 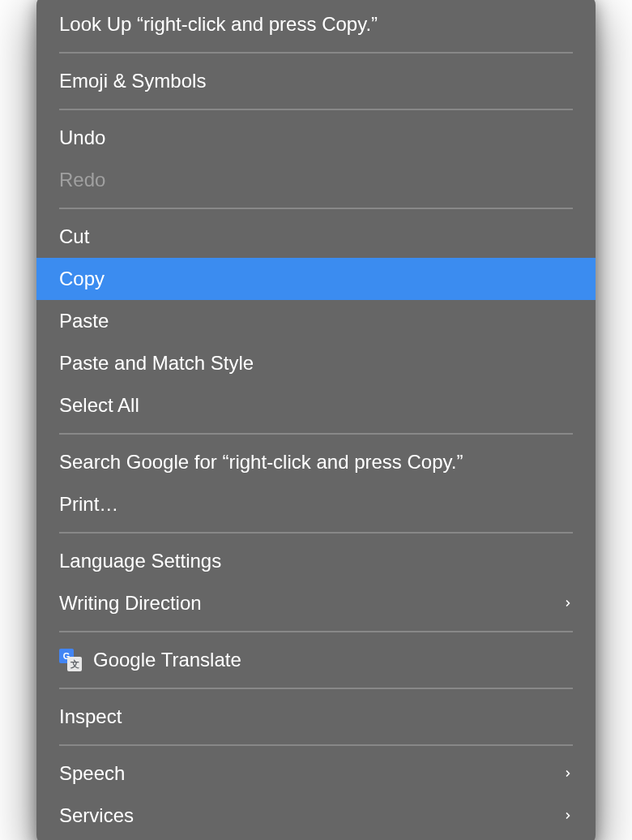 I want to click on menu-item-label: Copy, so click(x=316, y=279).